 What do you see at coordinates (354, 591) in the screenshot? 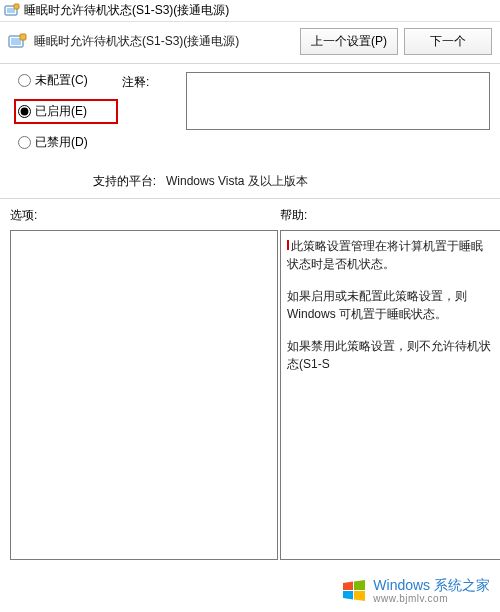
I see `windows-logo-icon` at bounding box center [354, 591].